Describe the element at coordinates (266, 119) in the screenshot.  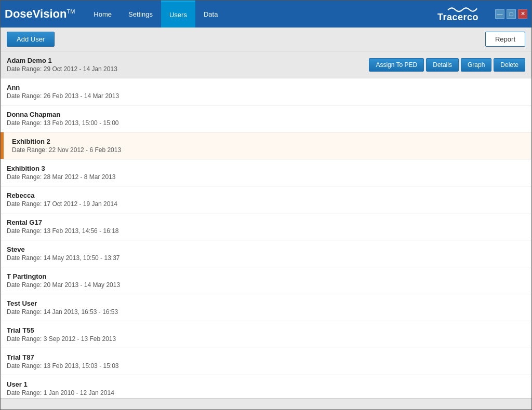
I see `table-row: Donna Chapman Date Range: 13 Feb 2013, 1…` at that location.